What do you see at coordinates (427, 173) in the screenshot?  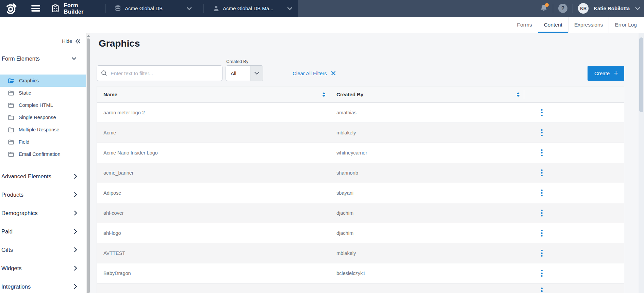 I see `row-created-by-cell: shannonb` at bounding box center [427, 173].